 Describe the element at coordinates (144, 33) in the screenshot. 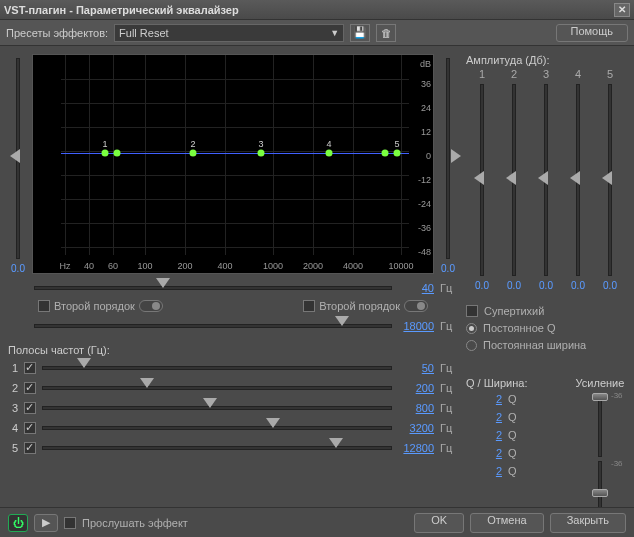

I see `preset-value: Full Reset` at that location.